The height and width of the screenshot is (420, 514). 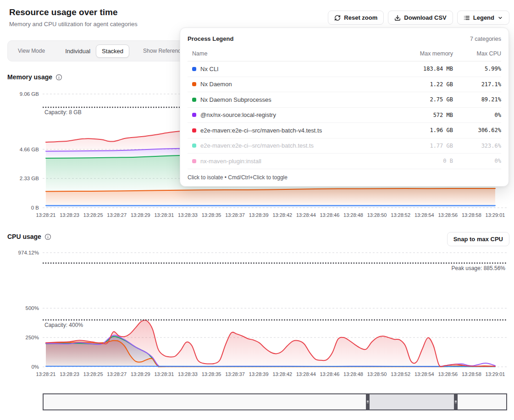 I want to click on series-max-cpu: 217.1%, so click(x=477, y=84).